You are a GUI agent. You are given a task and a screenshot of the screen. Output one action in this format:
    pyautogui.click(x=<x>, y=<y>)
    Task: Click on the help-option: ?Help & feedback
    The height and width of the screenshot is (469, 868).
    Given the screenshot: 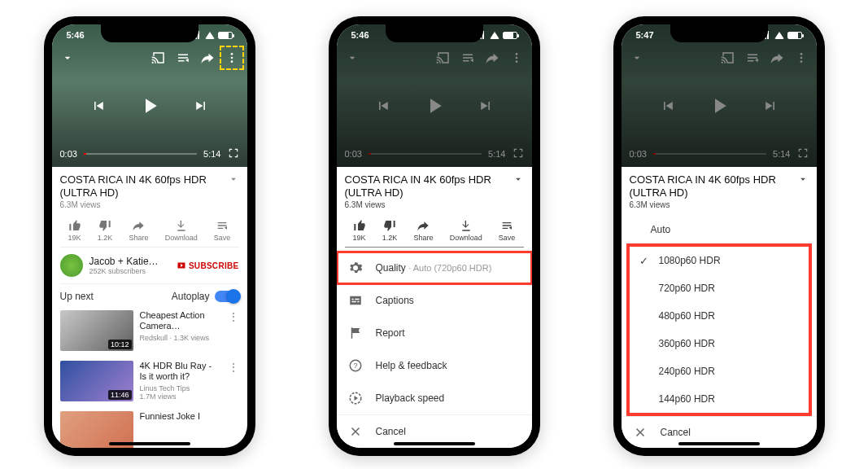 What is the action you would take?
    pyautogui.click(x=434, y=366)
    